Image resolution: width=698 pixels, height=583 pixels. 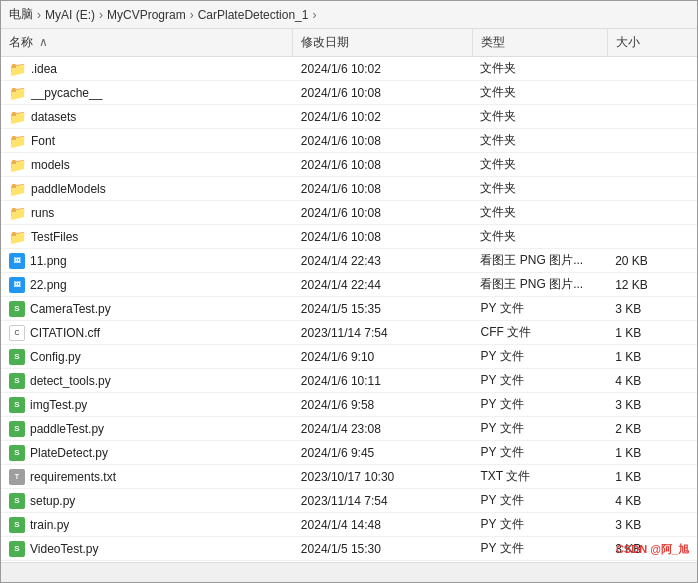 What do you see at coordinates (383, 405) in the screenshot?
I see `file-date-cell: 2024/1/6 9:58` at bounding box center [383, 405].